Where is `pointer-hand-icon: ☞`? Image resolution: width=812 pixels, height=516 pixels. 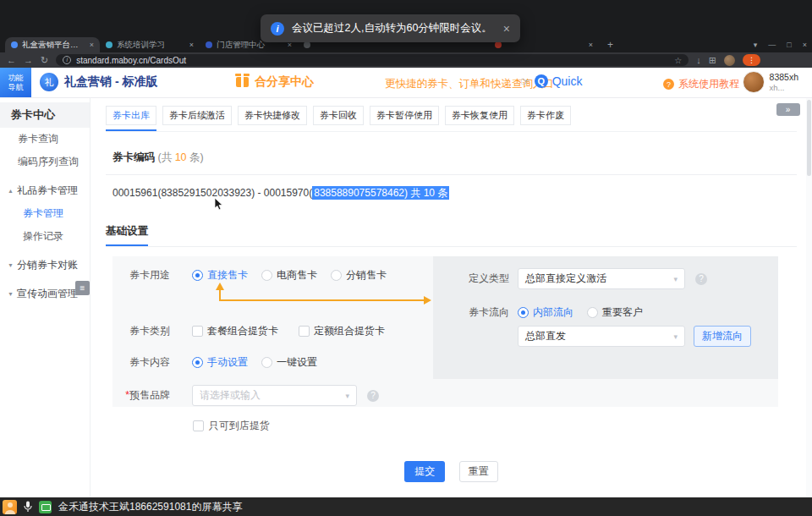
pointer-hand-icon: ☞ is located at coordinates (525, 81).